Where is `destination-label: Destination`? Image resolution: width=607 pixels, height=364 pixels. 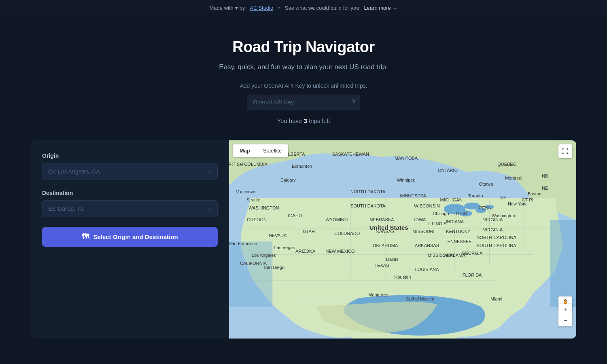
destination-label: Destination is located at coordinates (130, 193).